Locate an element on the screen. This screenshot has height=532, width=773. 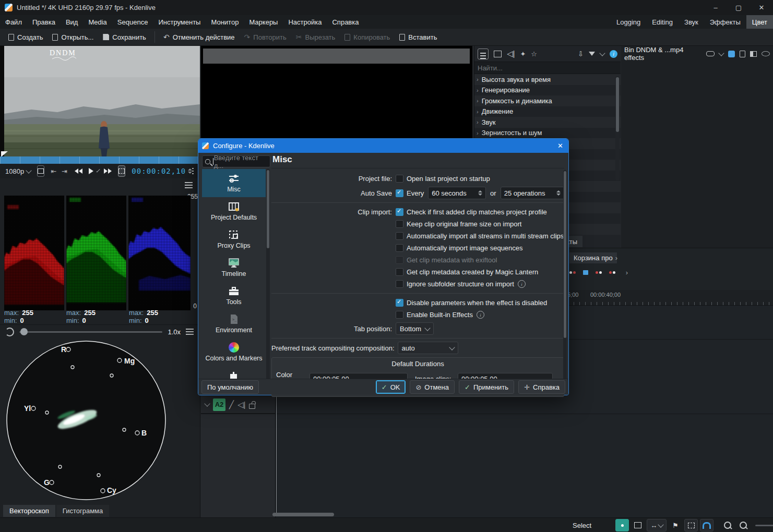
monitor-timecode: 00:00:02,10 is located at coordinates (159, 171).